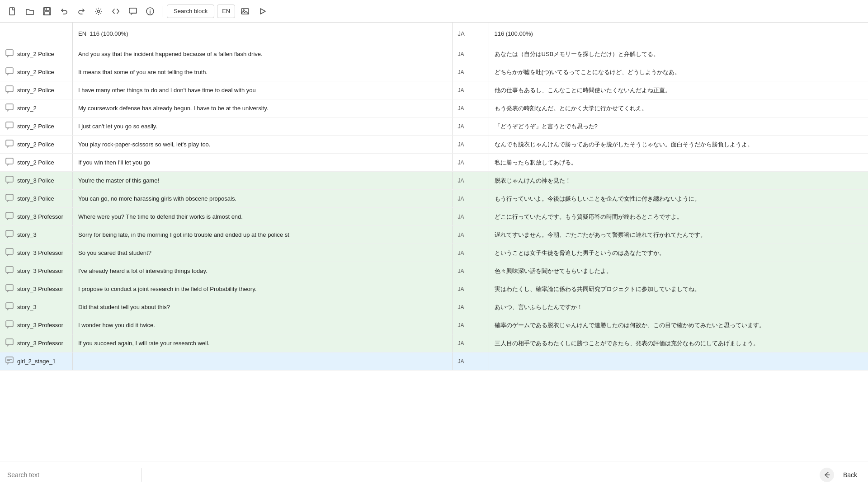  Describe the element at coordinates (434, 217) in the screenshot. I see `table-row: story_3 Professor Where were you? The ti…` at that location.